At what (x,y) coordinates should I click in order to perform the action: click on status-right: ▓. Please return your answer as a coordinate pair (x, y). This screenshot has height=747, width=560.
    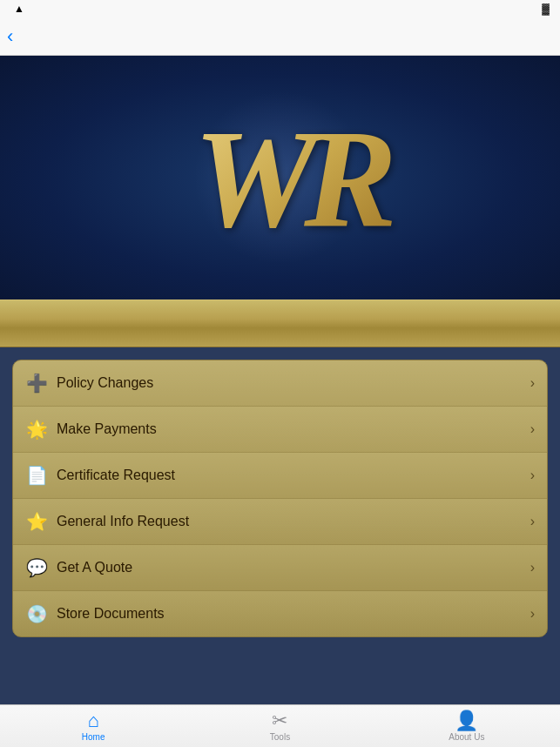
    Looking at the image, I should click on (545, 9).